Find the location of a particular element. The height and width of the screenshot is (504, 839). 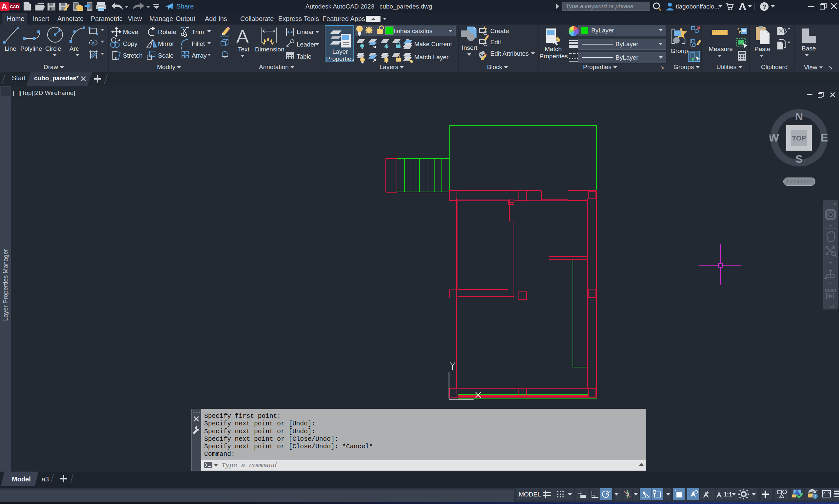

svg-text: CAD is located at coordinates (14, 7).